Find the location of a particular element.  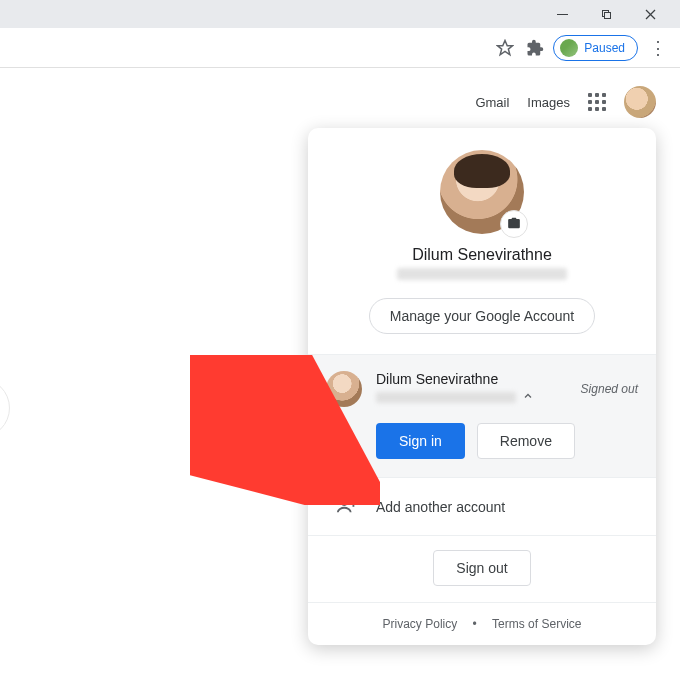

other-account-email is located at coordinates (446, 398).